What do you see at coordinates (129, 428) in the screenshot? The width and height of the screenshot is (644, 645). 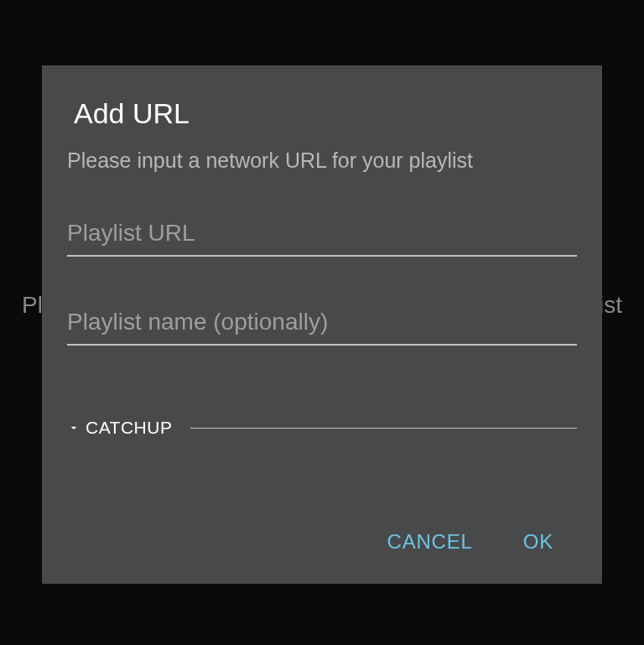 I see `catchup-label: CATCHUP` at bounding box center [129, 428].